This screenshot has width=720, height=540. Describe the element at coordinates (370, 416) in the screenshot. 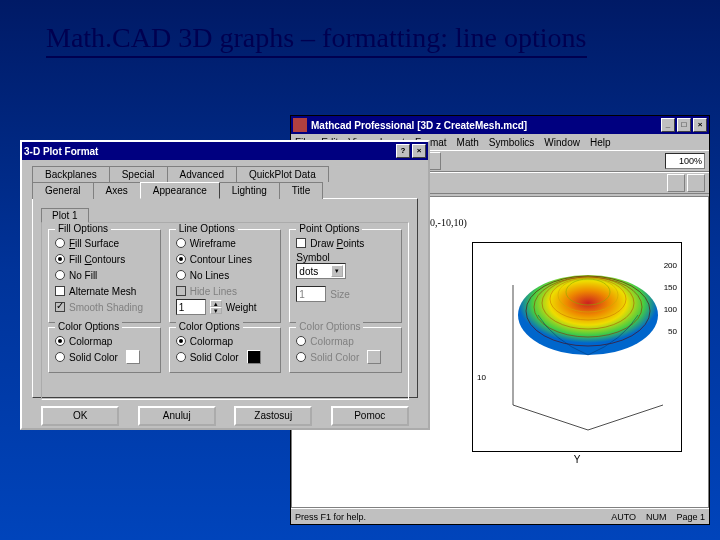

I see `help-button: Pomoc` at that location.